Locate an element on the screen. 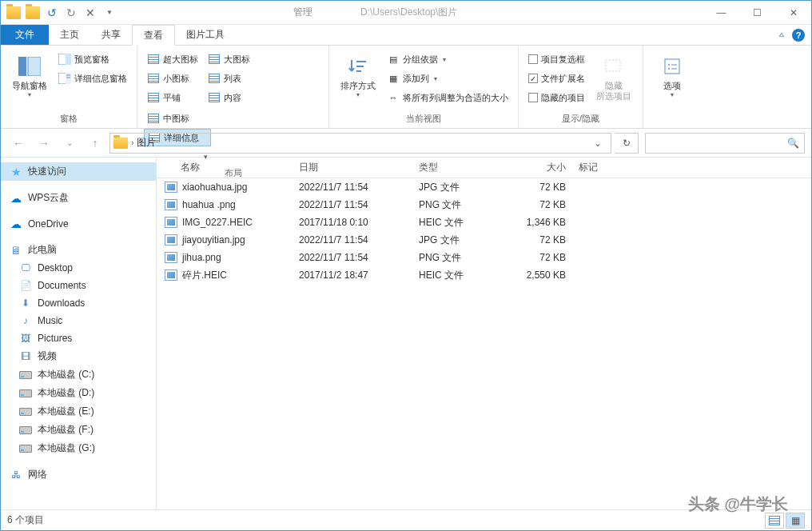 The width and height of the screenshot is (812, 531). sidebar-item-documents: 📄Documents is located at coordinates (78, 285).